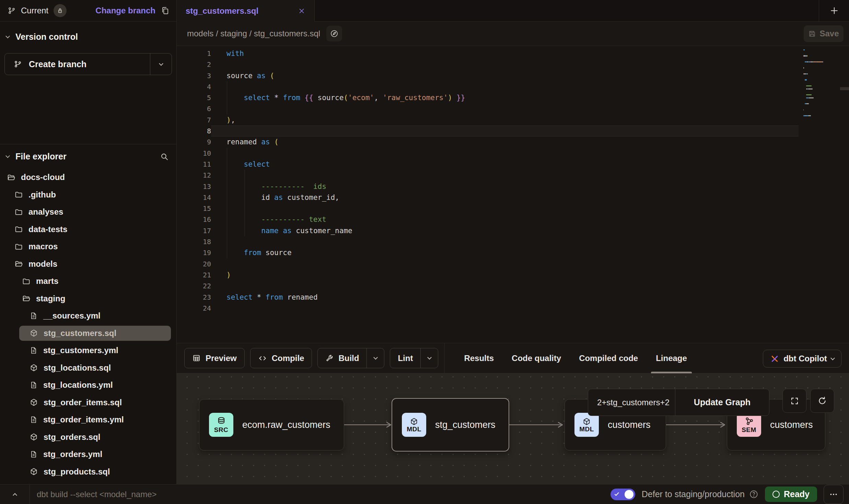  Describe the element at coordinates (164, 157) in the screenshot. I see `search-icon` at that location.